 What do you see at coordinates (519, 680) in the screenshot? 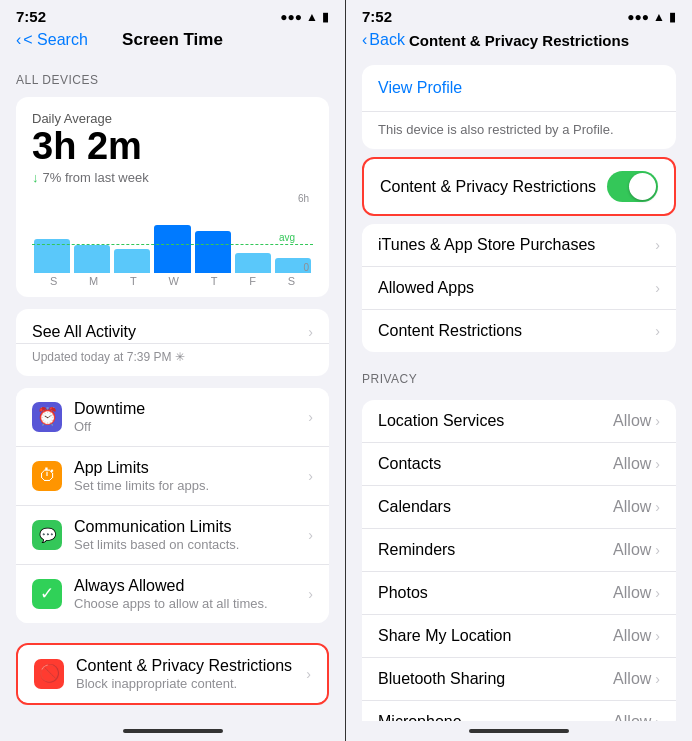
I see `bluetooth-row: Bluetooth Sharing Allow ›` at bounding box center [519, 680].